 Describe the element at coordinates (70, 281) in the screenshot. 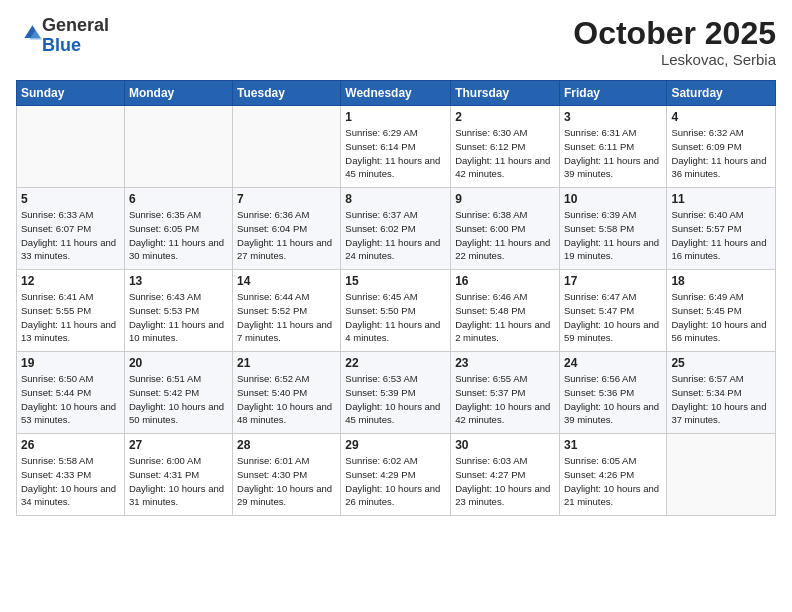

I see `day-number: 12` at that location.